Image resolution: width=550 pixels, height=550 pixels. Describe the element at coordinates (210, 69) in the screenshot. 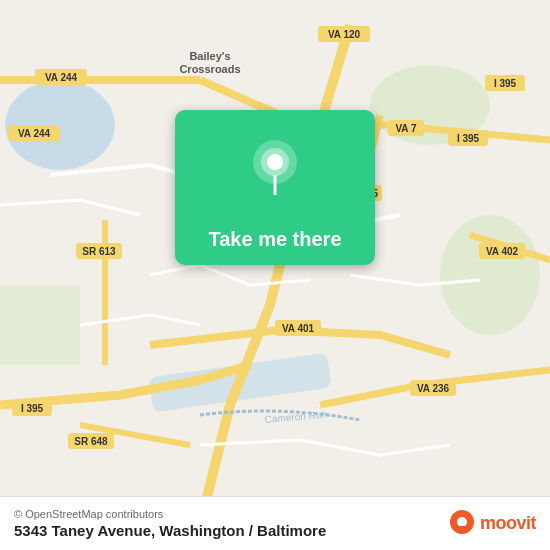

I see `svg-text: Crossroads` at that location.